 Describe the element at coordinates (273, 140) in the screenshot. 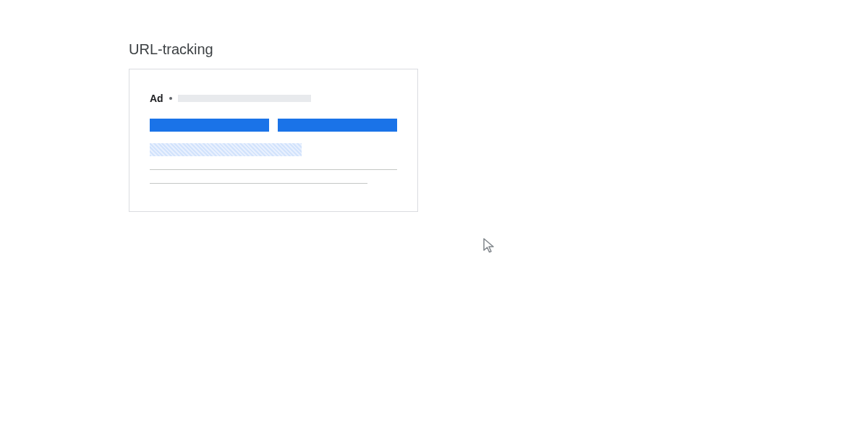

I see `ad-preview-card: Ad` at that location.